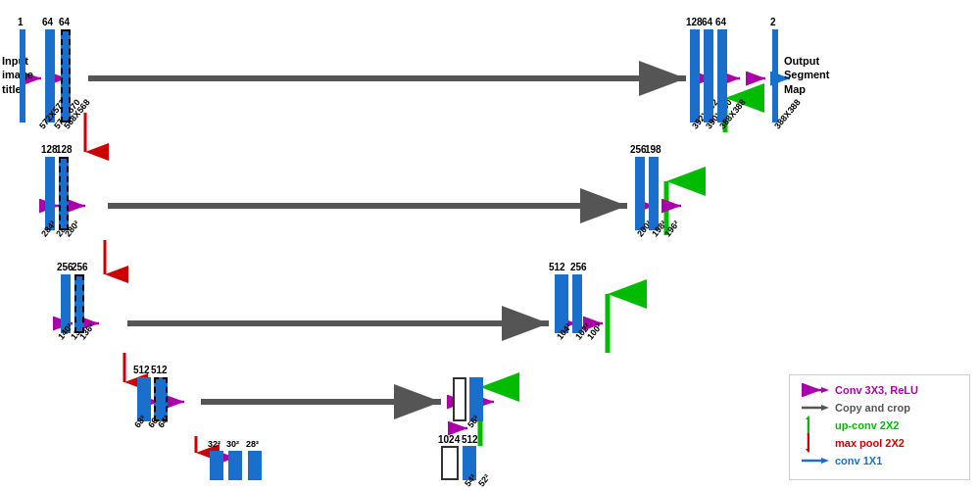 The height and width of the screenshot is (490, 980). I want to click on block-r4-small2, so click(235, 466).